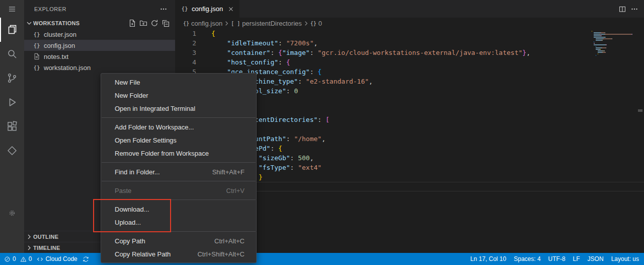 The image size is (644, 265). Describe the element at coordinates (640, 111) in the screenshot. I see `overview-ruler-mark` at that location.